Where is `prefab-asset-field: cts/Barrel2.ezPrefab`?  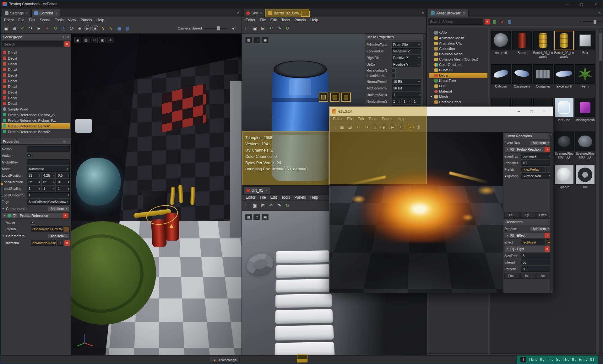 prefab-asset-field: cts/Barrel2.ezPrefab is located at coordinates (47, 229).